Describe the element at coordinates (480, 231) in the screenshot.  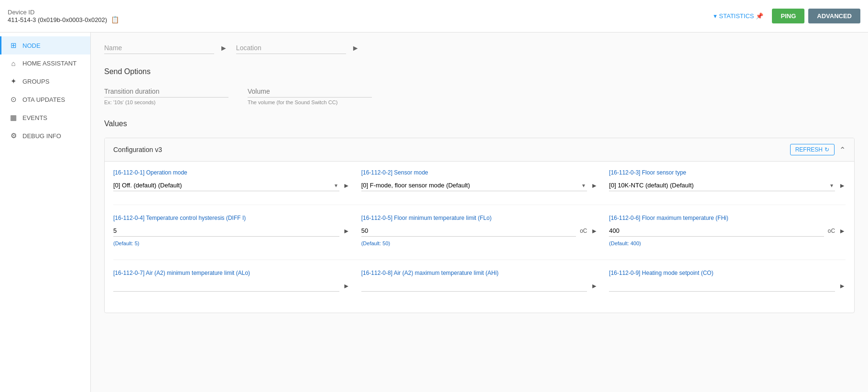
I see `param-control-floor-min-temp: oC ►` at that location.